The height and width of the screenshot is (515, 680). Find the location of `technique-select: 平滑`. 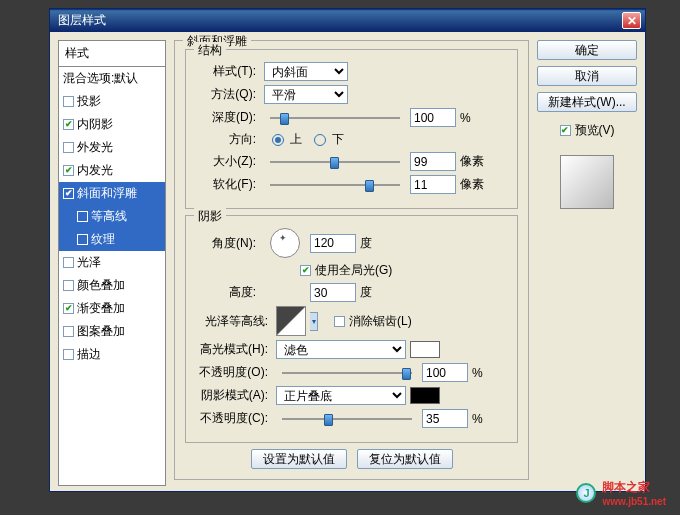

technique-select: 平滑 is located at coordinates (306, 94).